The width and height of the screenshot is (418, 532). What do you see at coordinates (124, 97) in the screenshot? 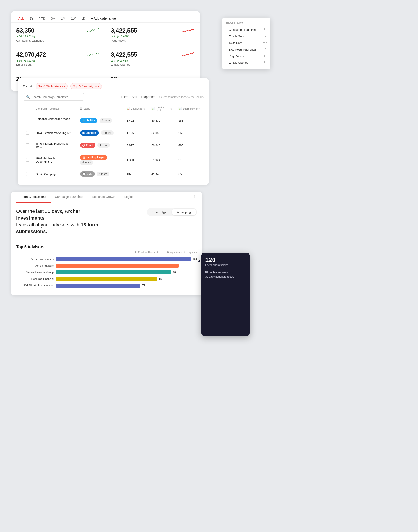
I see `filter-button: Filter` at bounding box center [124, 97].